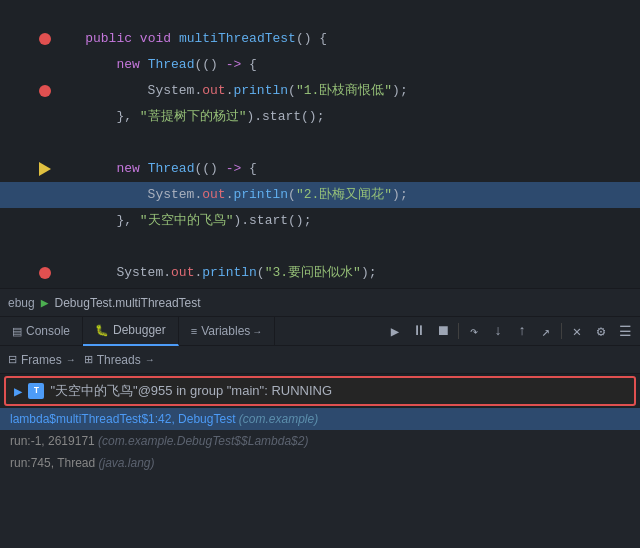  I want to click on debugger-icon: 🐛, so click(102, 330).